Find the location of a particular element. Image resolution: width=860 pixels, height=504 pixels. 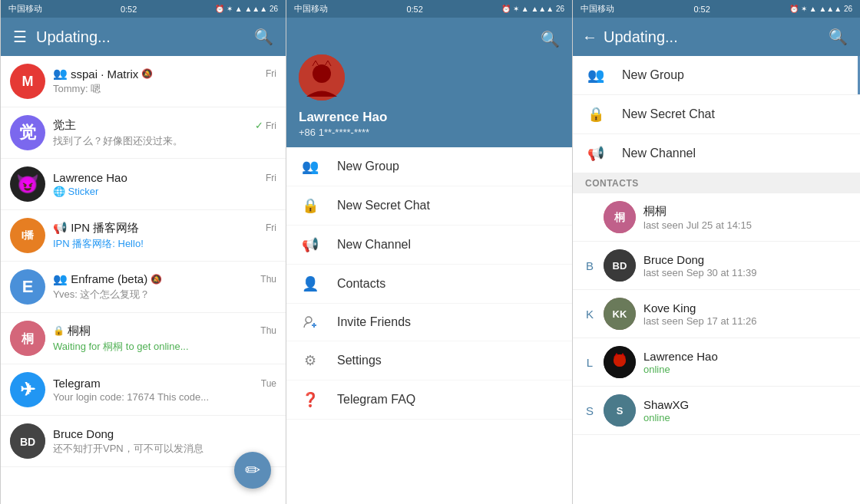

contact-info-lawrence: Lawrence Hao online is located at coordinates (747, 362).